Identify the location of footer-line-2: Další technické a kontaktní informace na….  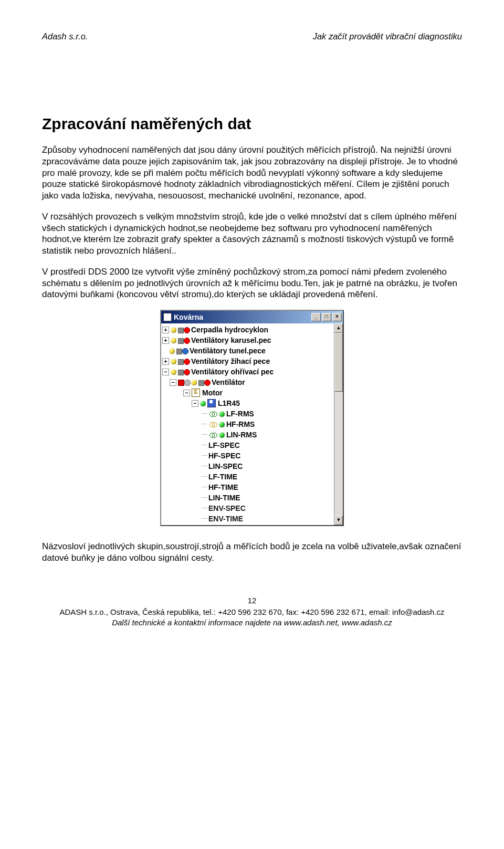
(252, 623).